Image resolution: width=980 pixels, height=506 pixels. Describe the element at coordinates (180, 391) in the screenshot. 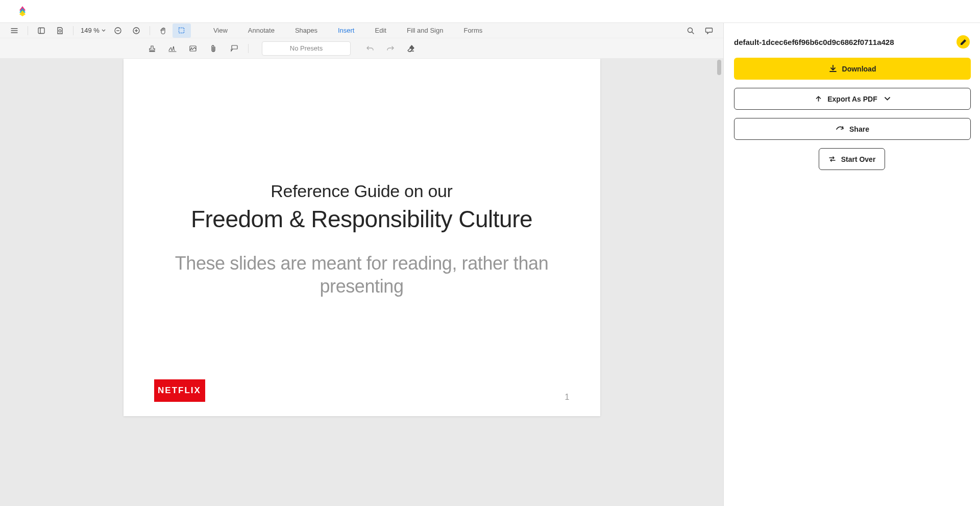

I see `netflix-logo: NETFLIX` at that location.